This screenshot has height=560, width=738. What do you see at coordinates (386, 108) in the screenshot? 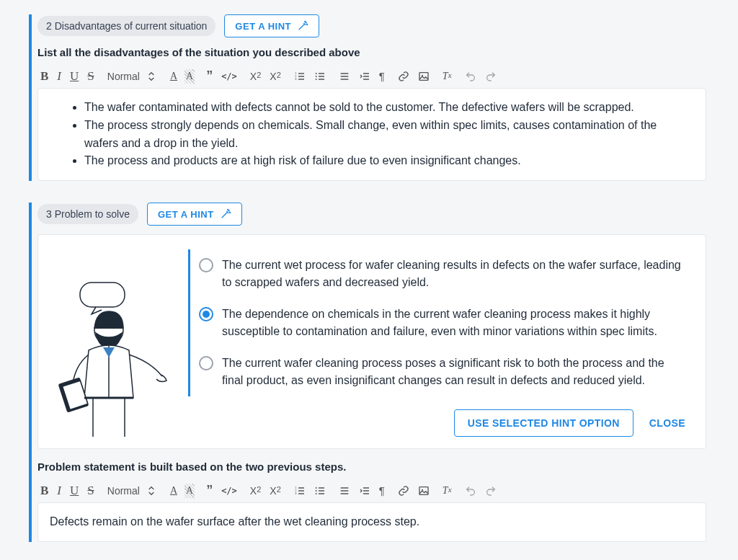
I see `list-item: The wafer contaminated with defects cann…` at bounding box center [386, 108].